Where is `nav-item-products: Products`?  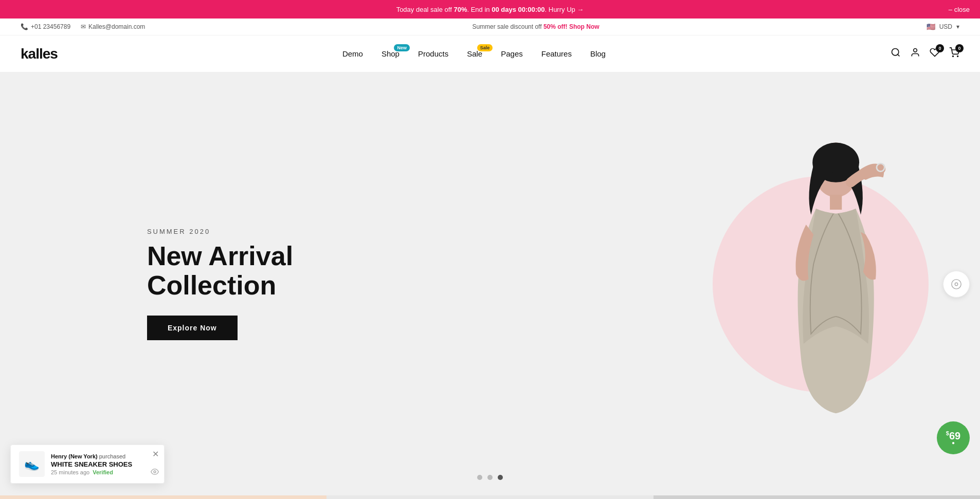
nav-item-products: Products is located at coordinates (433, 53).